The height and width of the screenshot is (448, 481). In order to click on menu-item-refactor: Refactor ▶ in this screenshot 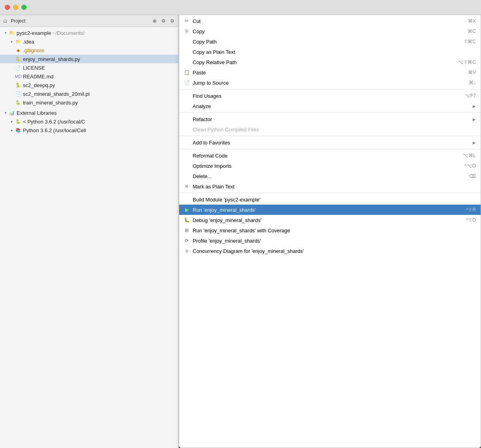, I will do `click(330, 119)`.